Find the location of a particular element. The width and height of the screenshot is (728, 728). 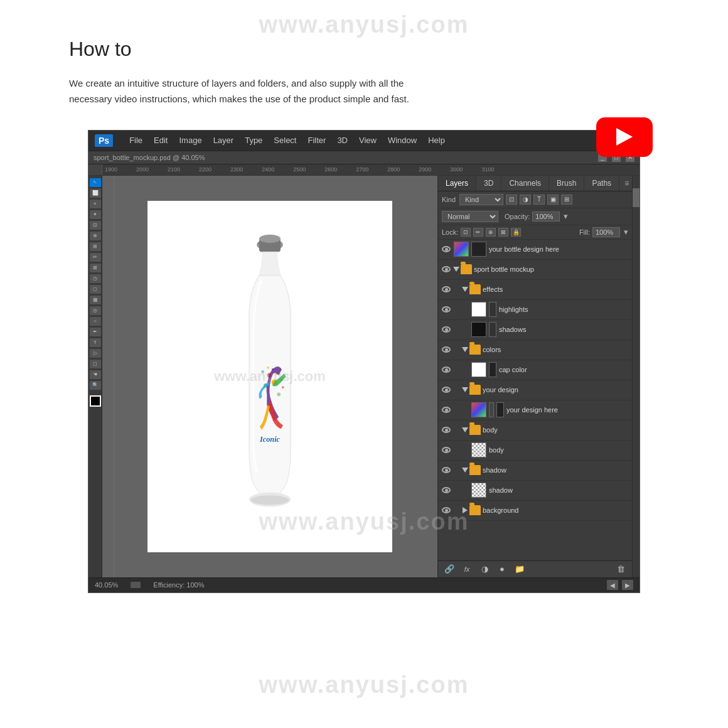

layer-eye-your-design-here is located at coordinates (446, 410).